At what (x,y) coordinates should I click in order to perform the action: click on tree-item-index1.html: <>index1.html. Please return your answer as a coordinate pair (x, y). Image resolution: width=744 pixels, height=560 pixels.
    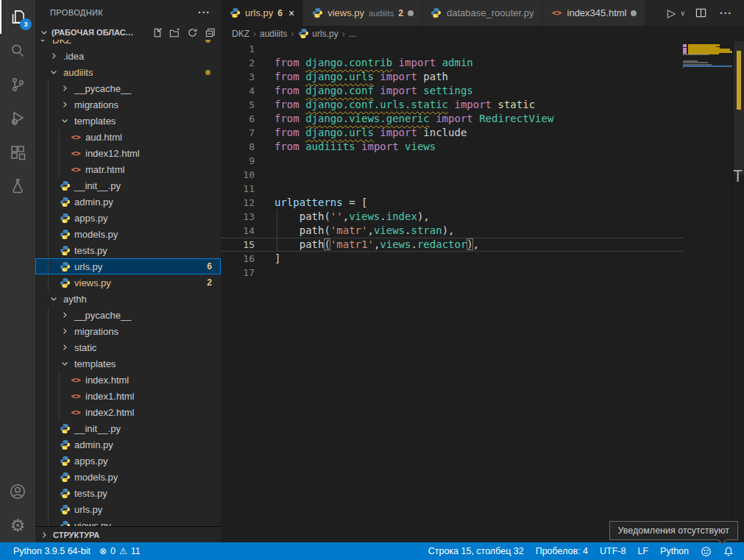
    Looking at the image, I should click on (128, 396).